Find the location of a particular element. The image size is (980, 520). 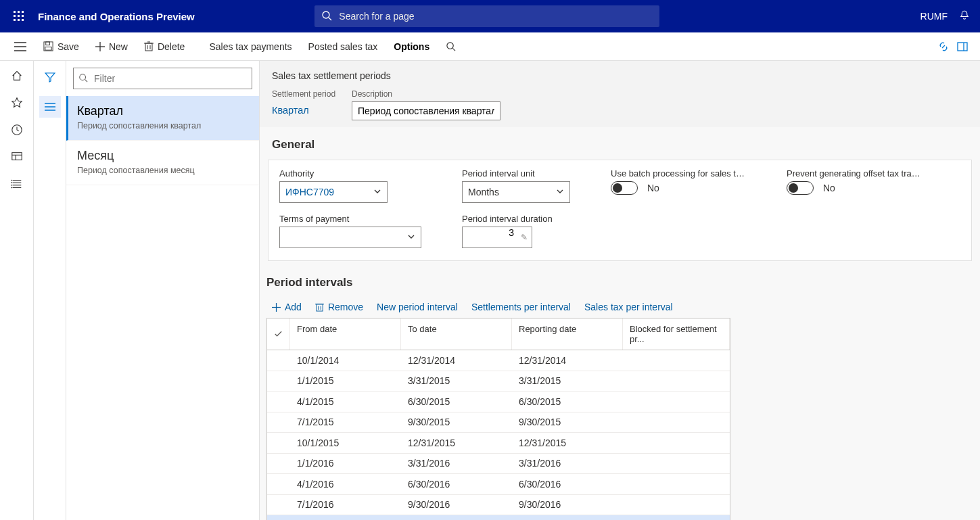

select-all-header is located at coordinates (279, 334).